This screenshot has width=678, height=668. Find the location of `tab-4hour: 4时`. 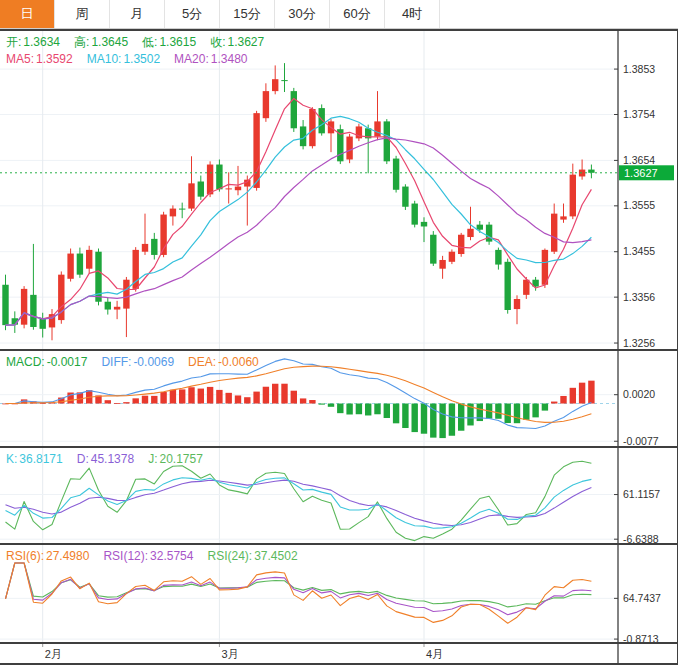

tab-4hour: 4时 is located at coordinates (412, 14).